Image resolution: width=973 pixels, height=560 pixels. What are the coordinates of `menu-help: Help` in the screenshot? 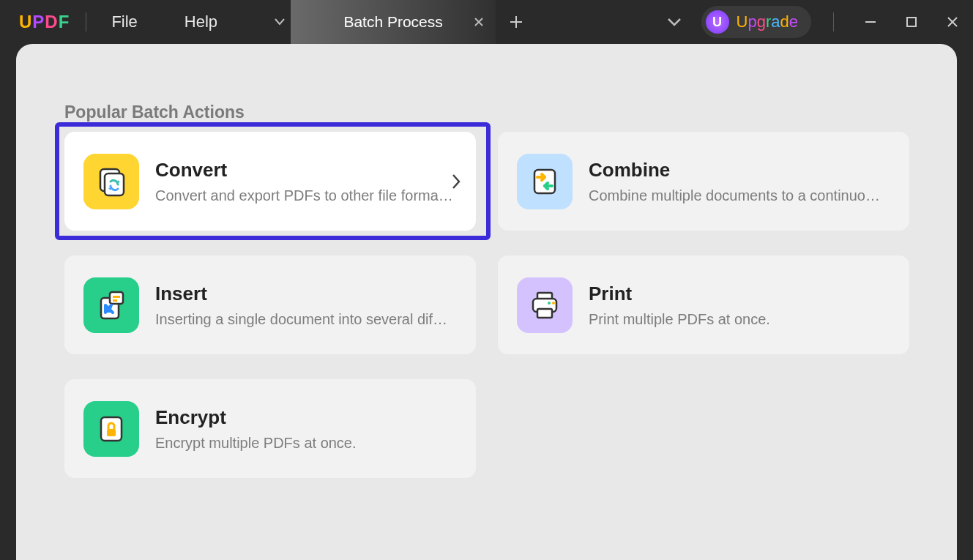 It's located at (201, 22).